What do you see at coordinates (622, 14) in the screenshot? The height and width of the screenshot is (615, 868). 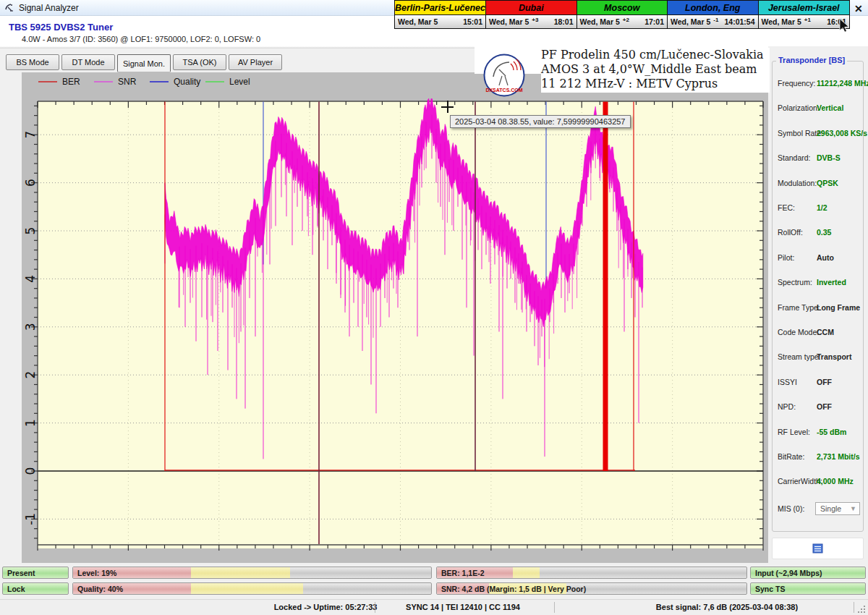 I see `world-clocks: Berlin-Paris-LučenecWed, Mar 515:01Dubai…` at bounding box center [622, 14].